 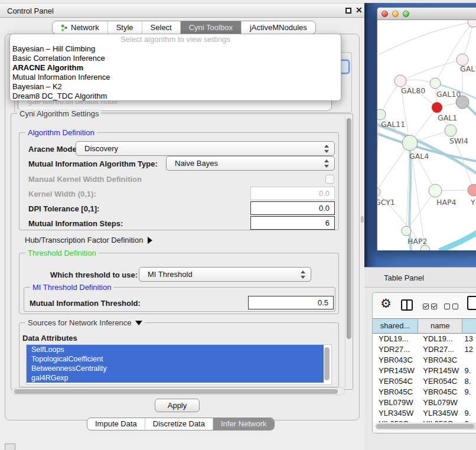 What do you see at coordinates (177, 405) in the screenshot?
I see `apply-button: Apply` at bounding box center [177, 405].